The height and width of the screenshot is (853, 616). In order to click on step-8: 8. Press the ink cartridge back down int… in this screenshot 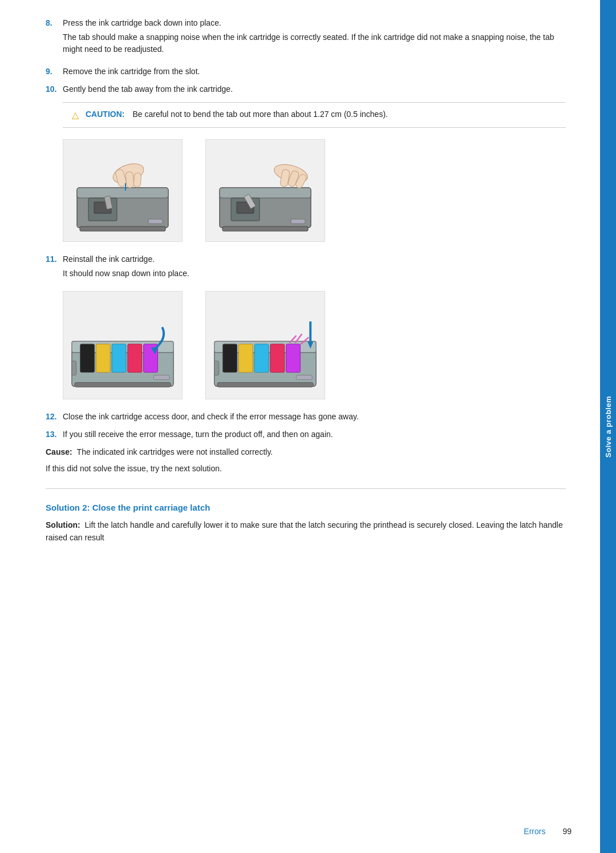, I will do `click(306, 39)`.